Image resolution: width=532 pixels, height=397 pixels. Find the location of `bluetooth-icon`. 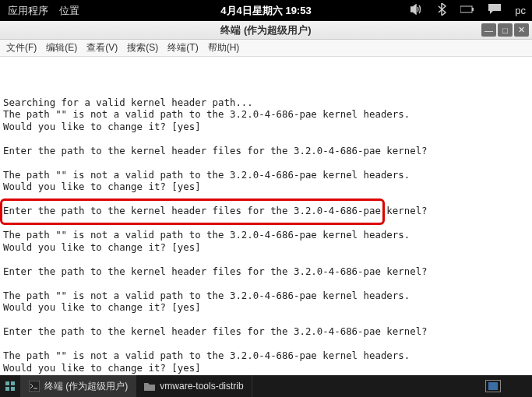

bluetooth-icon is located at coordinates (442, 11).